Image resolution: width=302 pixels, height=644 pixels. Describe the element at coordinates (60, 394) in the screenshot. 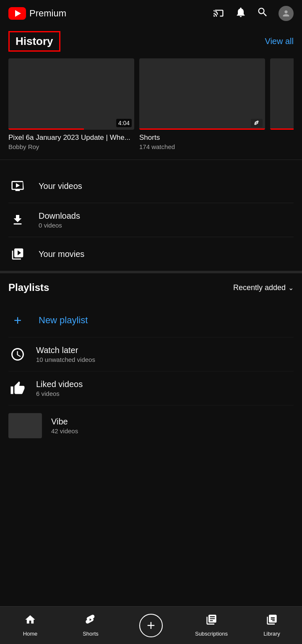

I see `liked-videos-count: 6 videos` at that location.